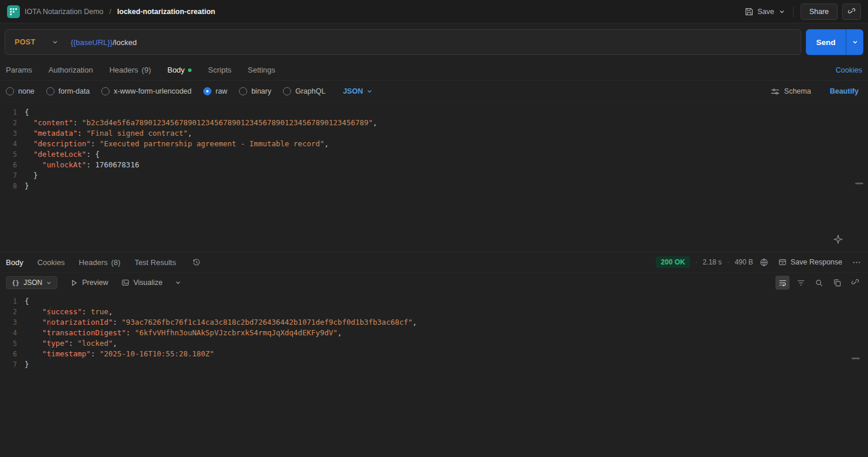 The width and height of the screenshot is (868, 457). I want to click on response-history-button, so click(197, 262).